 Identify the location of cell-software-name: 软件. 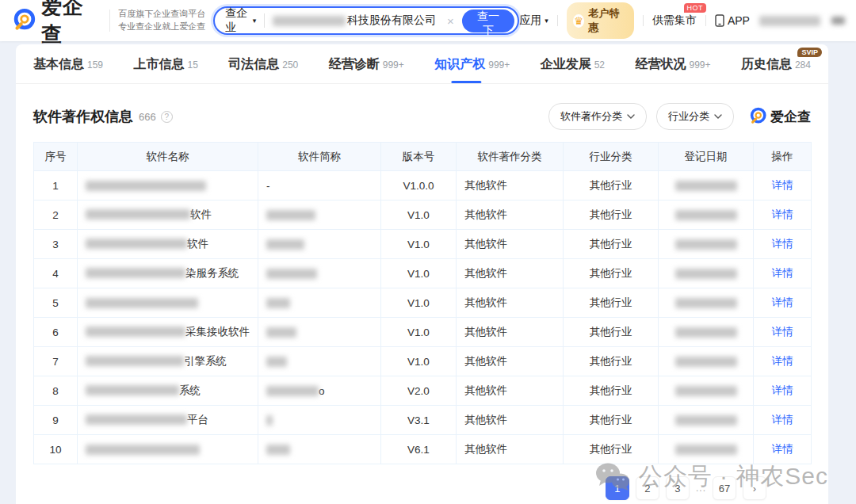
(168, 216).